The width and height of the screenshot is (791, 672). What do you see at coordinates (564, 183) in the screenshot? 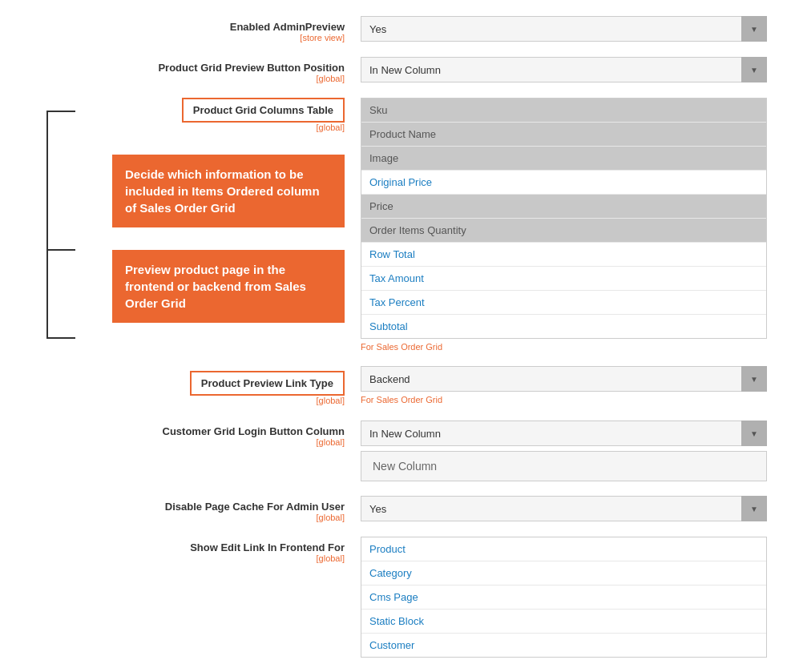
I see `multiselect-option: Original Price` at bounding box center [564, 183].